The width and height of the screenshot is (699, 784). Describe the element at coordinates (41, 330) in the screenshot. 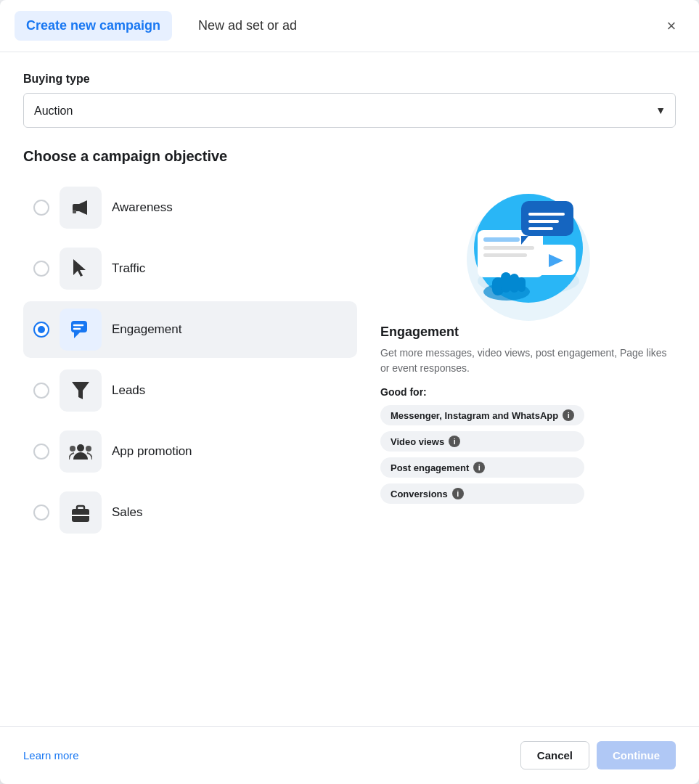

I see `radio-engagement` at that location.